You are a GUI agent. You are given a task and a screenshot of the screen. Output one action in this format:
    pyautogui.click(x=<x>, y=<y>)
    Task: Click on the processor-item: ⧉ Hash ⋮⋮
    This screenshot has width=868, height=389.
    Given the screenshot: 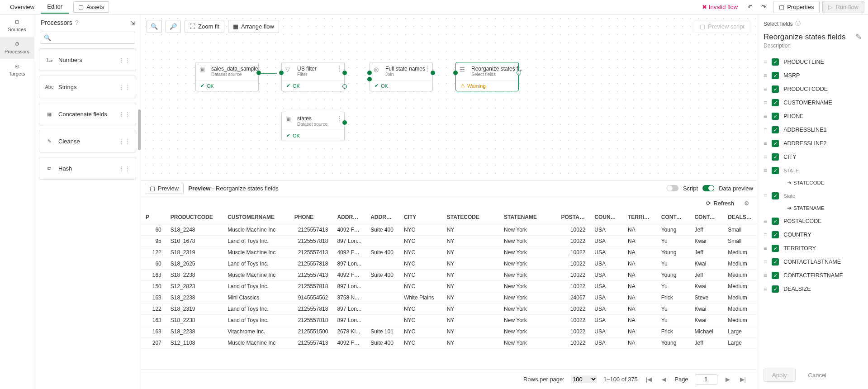 What is the action you would take?
    pyautogui.click(x=88, y=168)
    